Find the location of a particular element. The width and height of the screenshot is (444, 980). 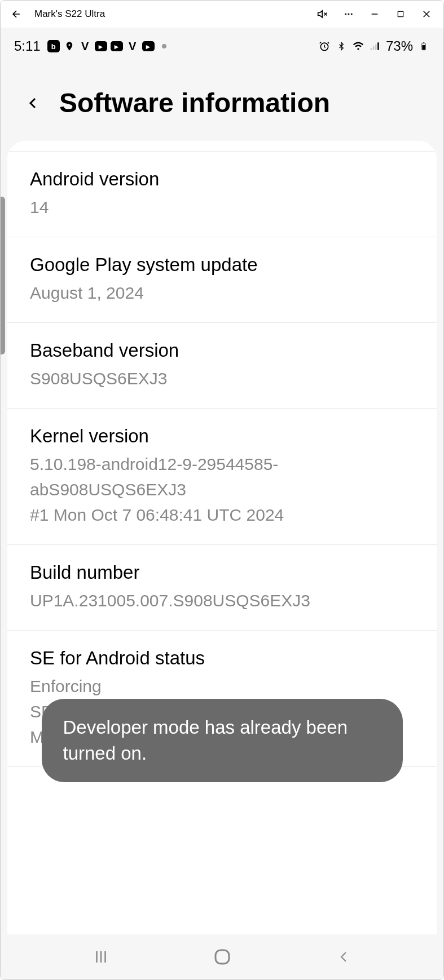

battery-icon is located at coordinates (424, 46).